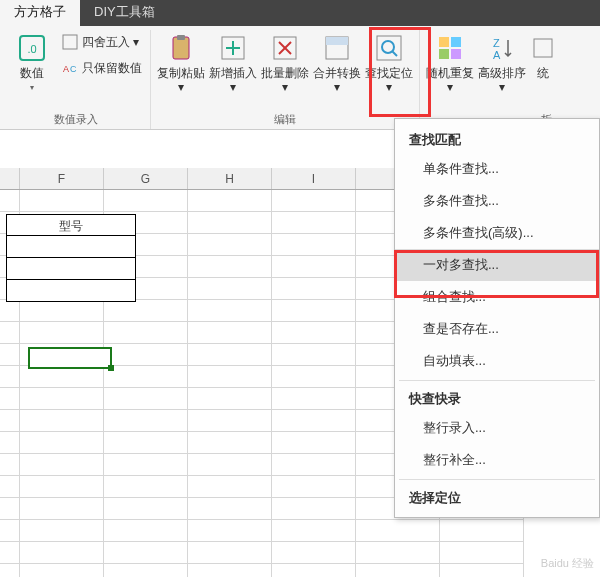 This screenshot has height=577, width=600. I want to click on menu-item-row-entry: 整行录入..., so click(497, 428).